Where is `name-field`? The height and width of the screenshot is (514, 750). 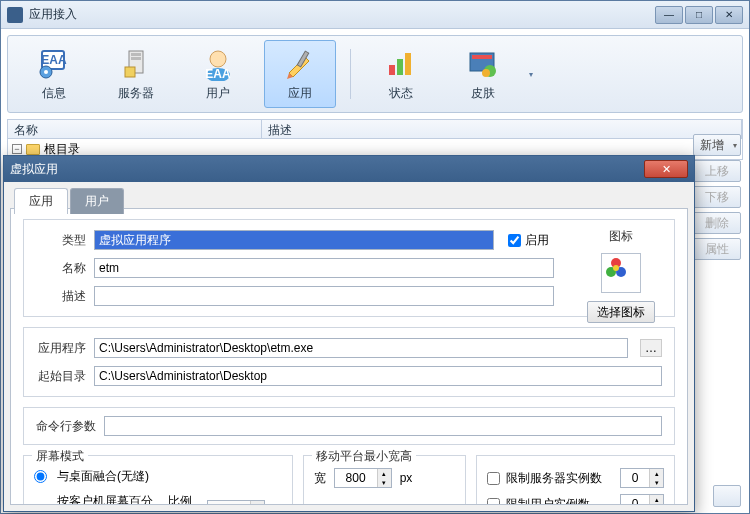 name-field is located at coordinates (324, 268).